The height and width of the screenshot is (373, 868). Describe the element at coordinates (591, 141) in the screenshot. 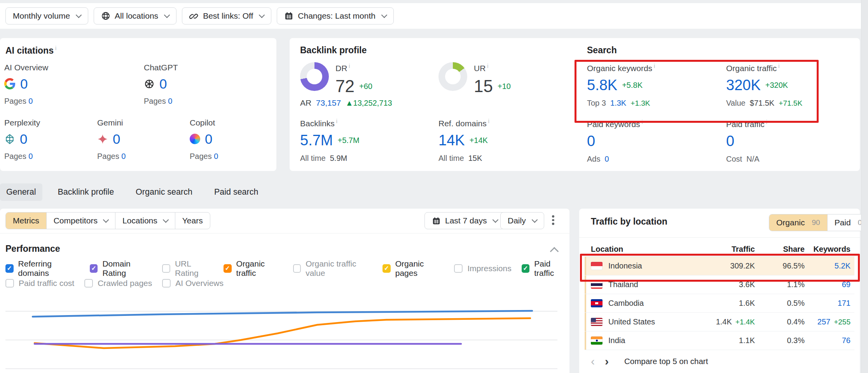

I see `paid-keywords-value-link: 0` at that location.